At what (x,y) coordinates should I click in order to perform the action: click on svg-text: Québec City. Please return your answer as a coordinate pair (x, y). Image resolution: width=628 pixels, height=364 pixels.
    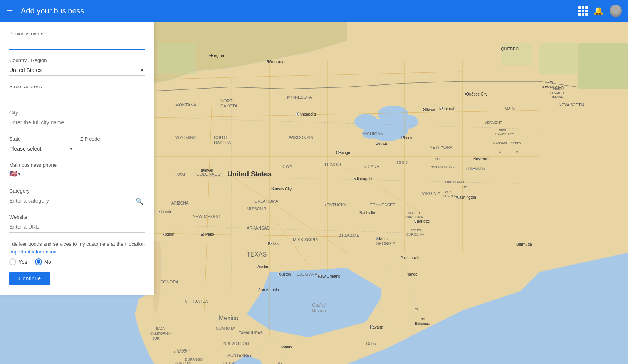
    Looking at the image, I should click on (477, 94).